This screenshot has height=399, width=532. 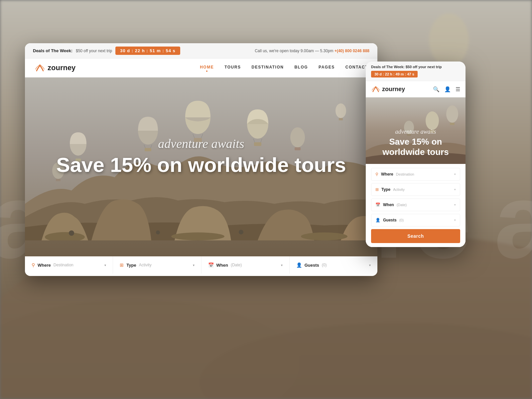 What do you see at coordinates (402, 89) in the screenshot?
I see `mobile-logo: zourney` at bounding box center [402, 89].